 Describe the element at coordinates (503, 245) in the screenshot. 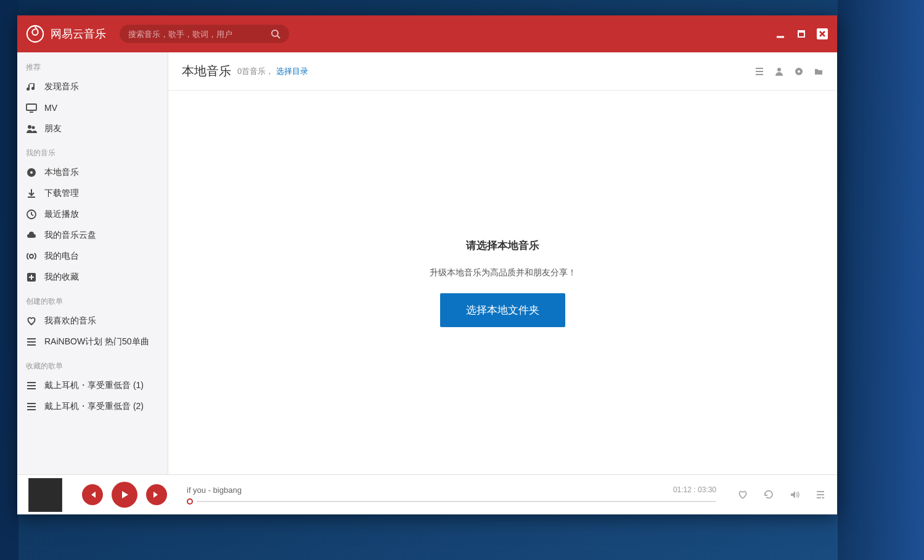

I see `prompt-title: 请选择本地音乐` at that location.